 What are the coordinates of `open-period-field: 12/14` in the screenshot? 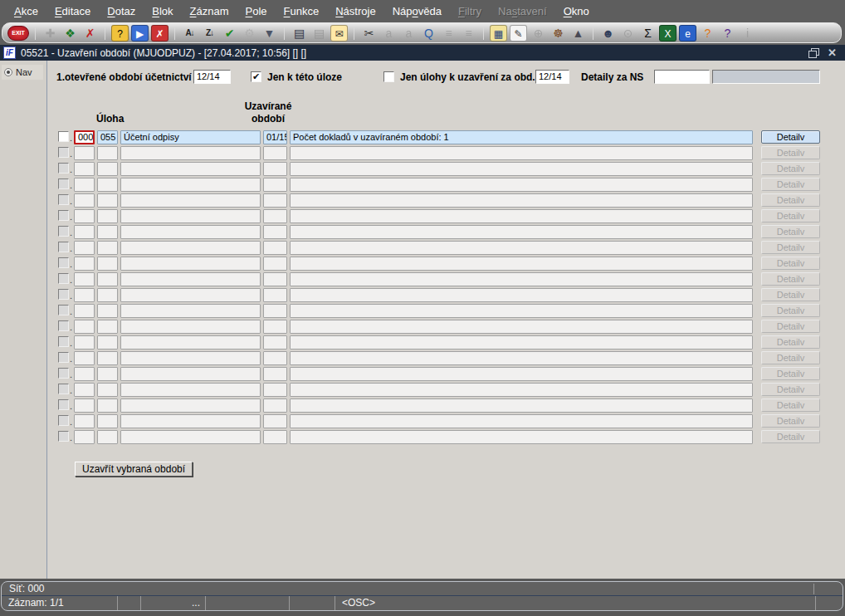 It's located at (212, 76).